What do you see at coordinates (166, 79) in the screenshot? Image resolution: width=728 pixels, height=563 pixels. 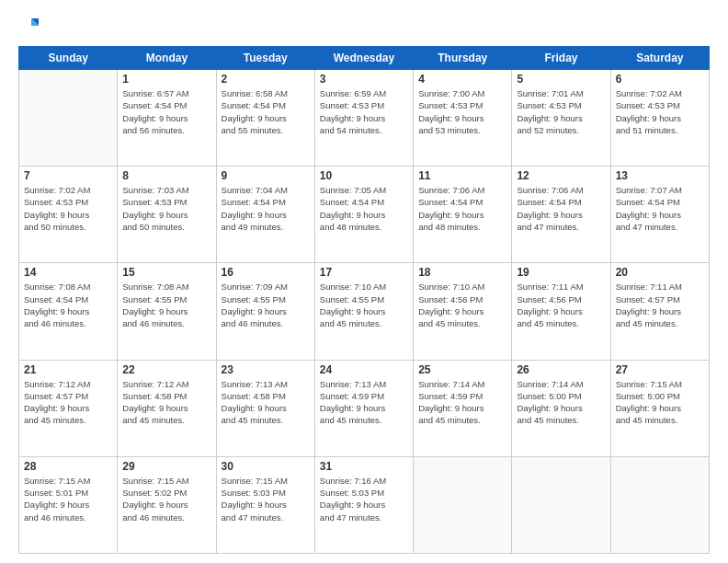 I see `day-number: 1` at bounding box center [166, 79].